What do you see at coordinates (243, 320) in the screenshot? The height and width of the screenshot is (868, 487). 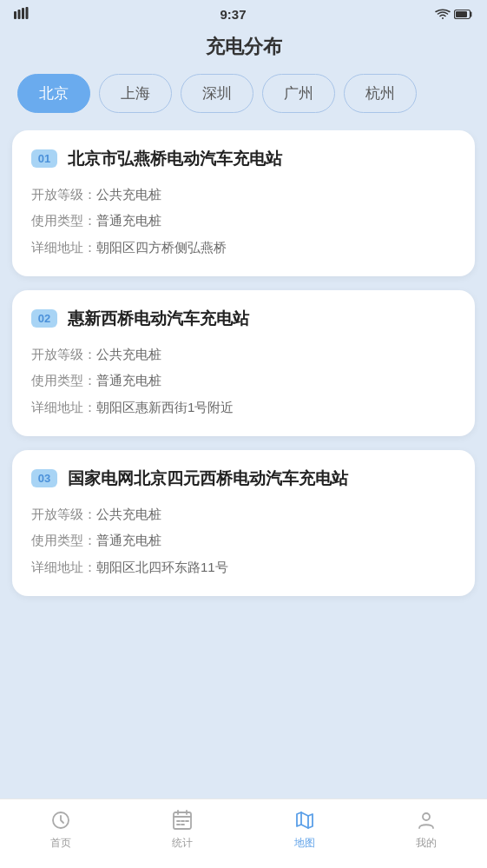 I see `card-header-2: 02 惠新西桥电动汽车充电站` at bounding box center [243, 320].